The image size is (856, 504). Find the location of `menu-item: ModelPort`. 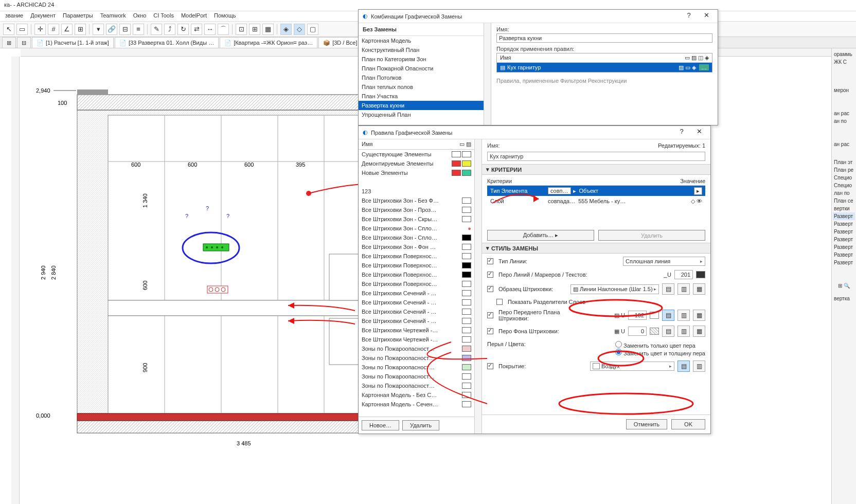

menu-item: ModelPort is located at coordinates (194, 16).